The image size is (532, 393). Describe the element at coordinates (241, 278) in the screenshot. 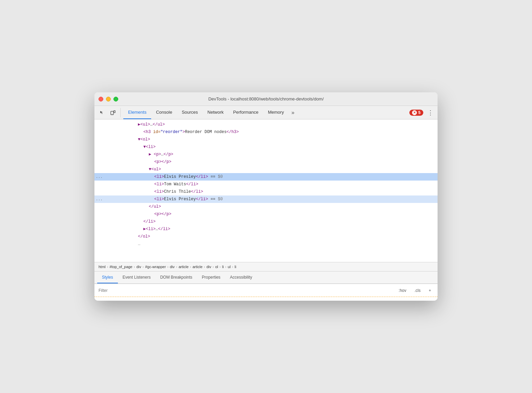

I see `tab-accessibility: Accessibility` at that location.